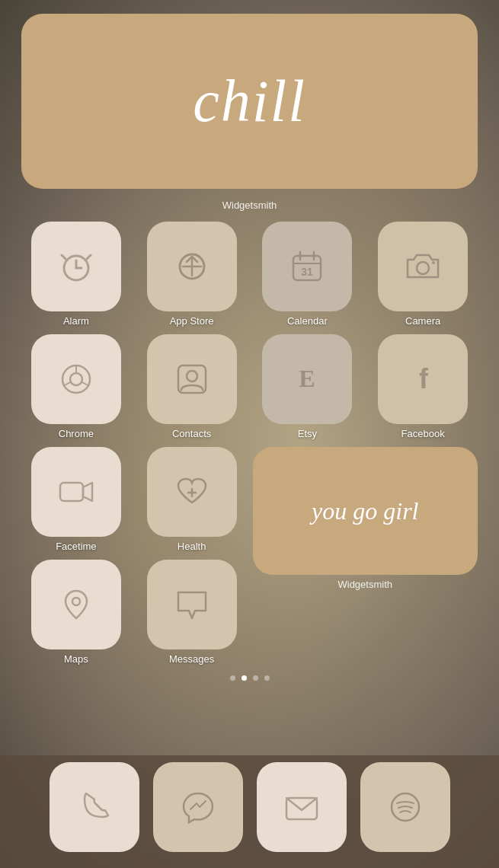  Describe the element at coordinates (76, 612) in the screenshot. I see `app-maps: Maps` at that location.